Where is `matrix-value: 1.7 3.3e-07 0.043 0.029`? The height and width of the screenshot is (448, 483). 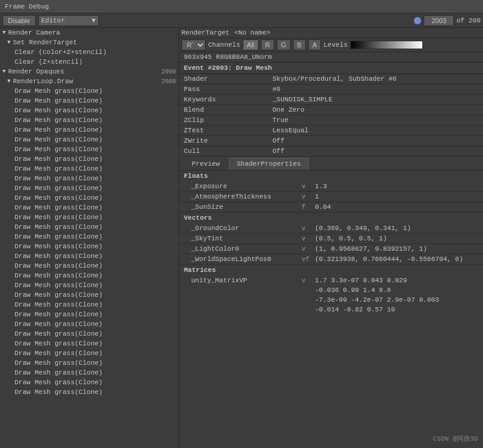
matrix-value: 1.7 3.3e-07 0.043 0.029 is located at coordinates (398, 280).